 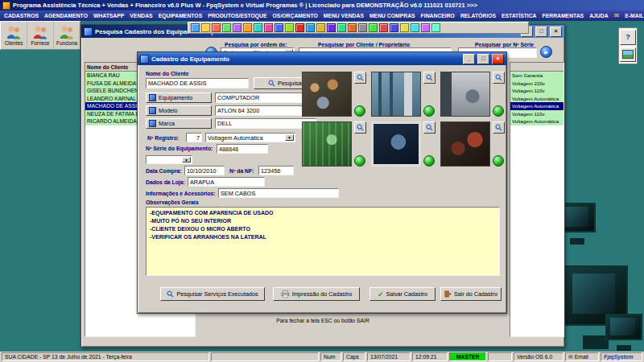 What do you see at coordinates (393, 16) in the screenshot?
I see `menu-menu-compras: MENU COMPRAS` at bounding box center [393, 16].